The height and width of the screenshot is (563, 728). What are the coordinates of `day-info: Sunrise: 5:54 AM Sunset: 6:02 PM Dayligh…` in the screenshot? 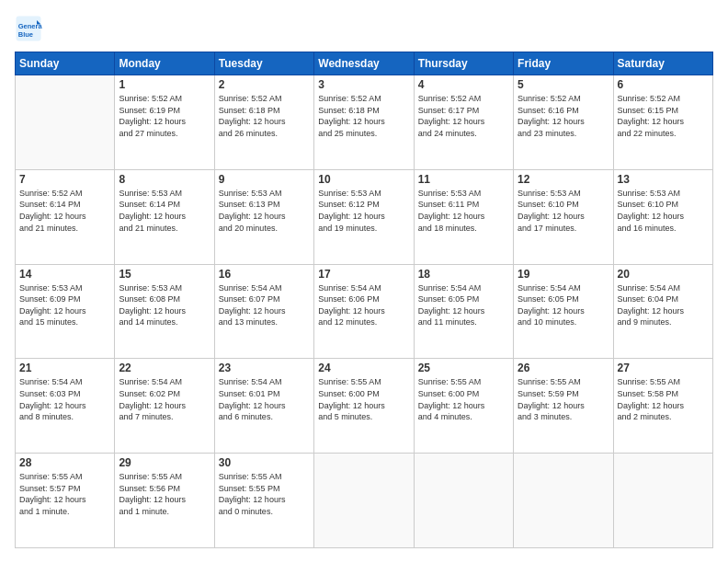 It's located at (164, 399).